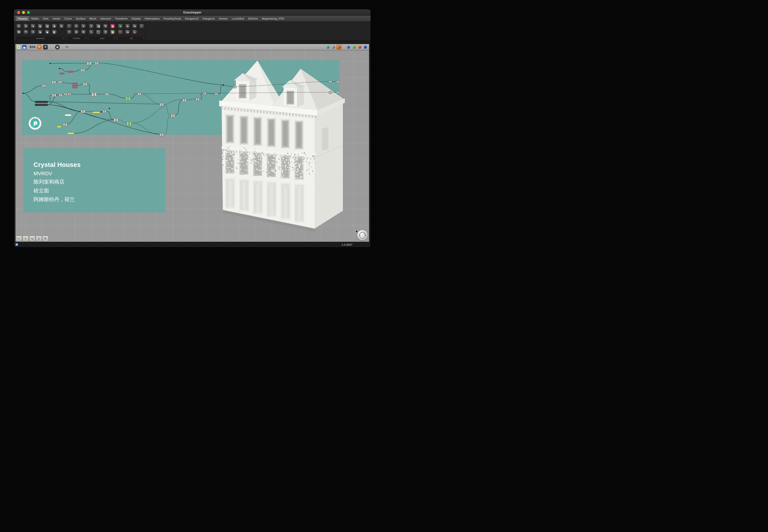 The height and width of the screenshot is (532, 768). I want to click on tab-human: Human, so click(223, 19).